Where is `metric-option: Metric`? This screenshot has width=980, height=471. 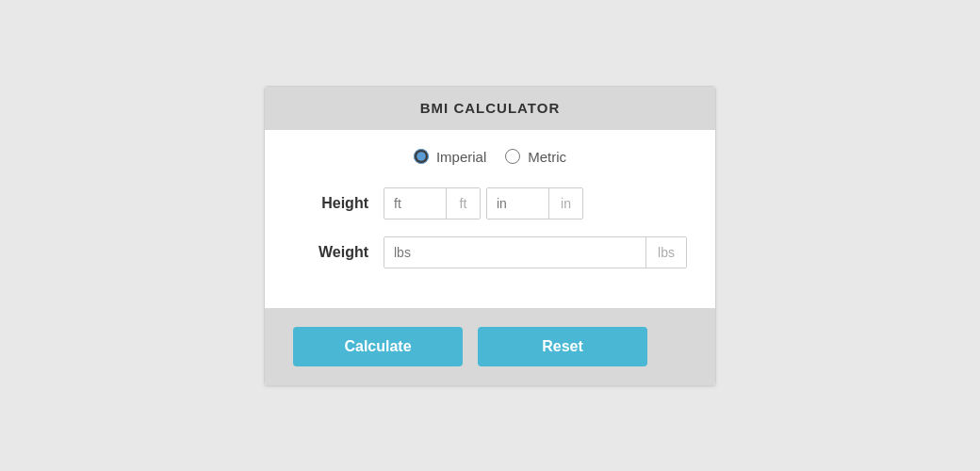 metric-option: Metric is located at coordinates (535, 156).